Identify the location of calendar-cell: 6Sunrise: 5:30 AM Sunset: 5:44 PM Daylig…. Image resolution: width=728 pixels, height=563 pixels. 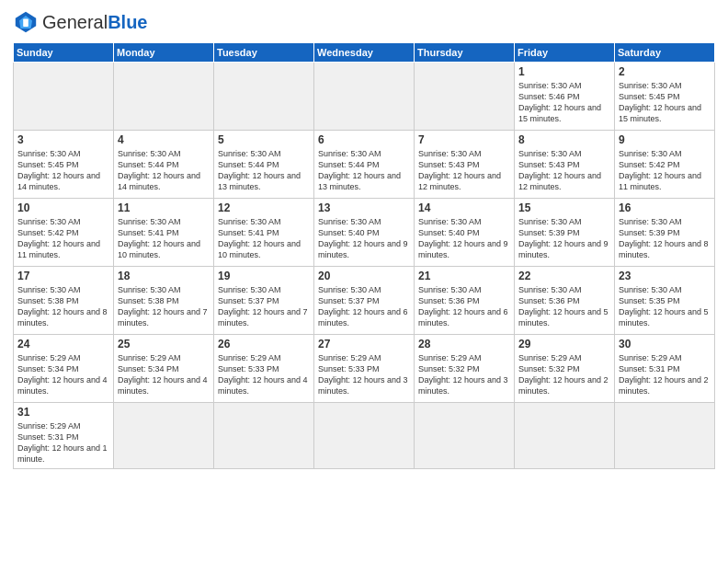
(364, 165).